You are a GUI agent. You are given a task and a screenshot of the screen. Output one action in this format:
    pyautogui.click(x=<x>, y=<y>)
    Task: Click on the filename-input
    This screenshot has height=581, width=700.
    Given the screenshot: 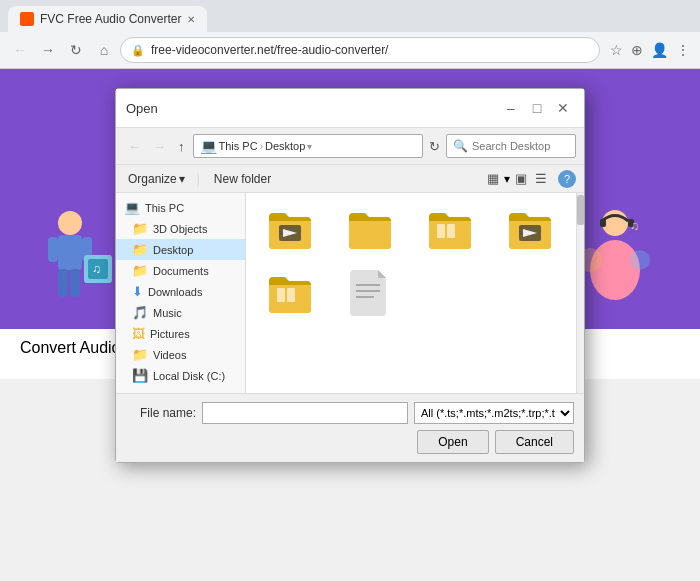 What is the action you would take?
    pyautogui.click(x=305, y=413)
    